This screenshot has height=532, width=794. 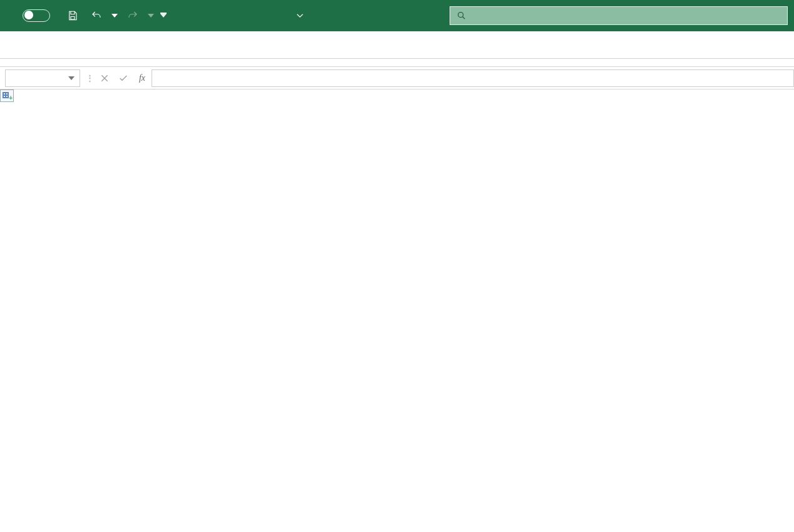 I want to click on cancel-formula-icon, so click(x=105, y=78).